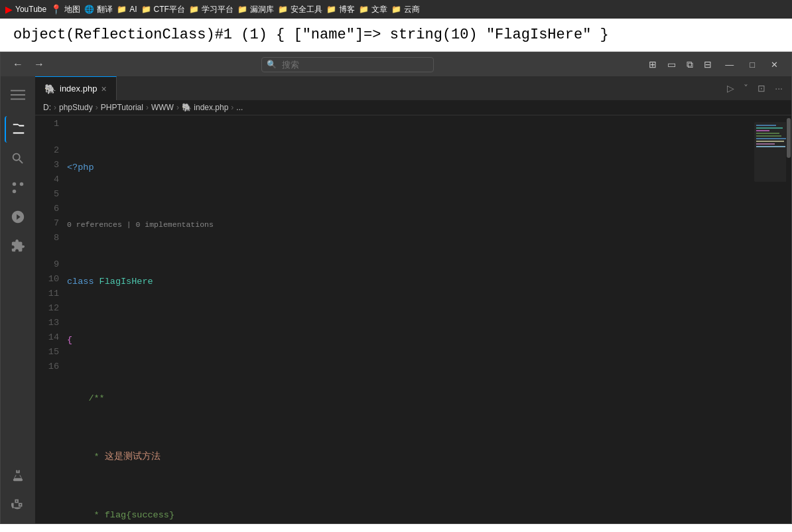 Image resolution: width=792 pixels, height=532 pixels. I want to click on bookmark-cloud: 📁 云商, so click(406, 9).